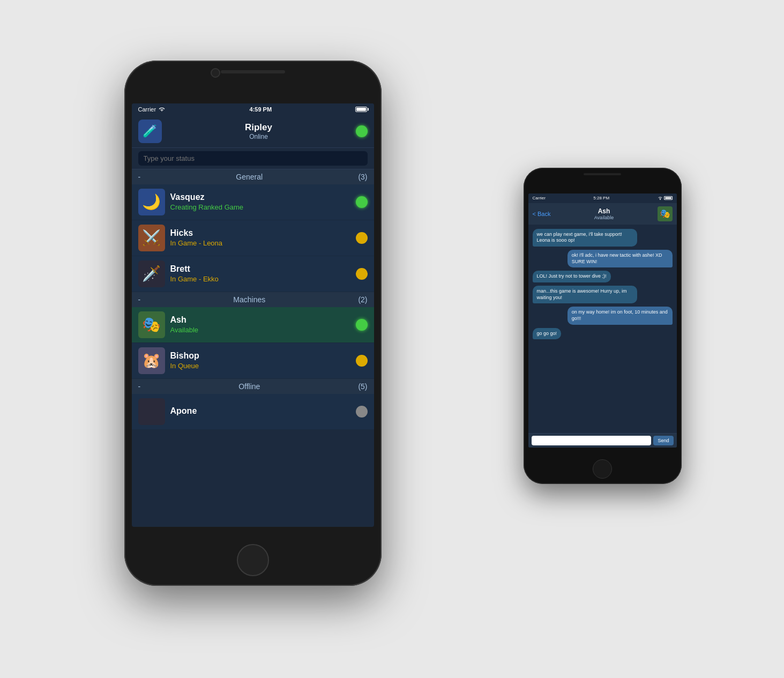 The height and width of the screenshot is (678, 784). Describe the element at coordinates (249, 386) in the screenshot. I see `section-offline-label: Offline` at that location.